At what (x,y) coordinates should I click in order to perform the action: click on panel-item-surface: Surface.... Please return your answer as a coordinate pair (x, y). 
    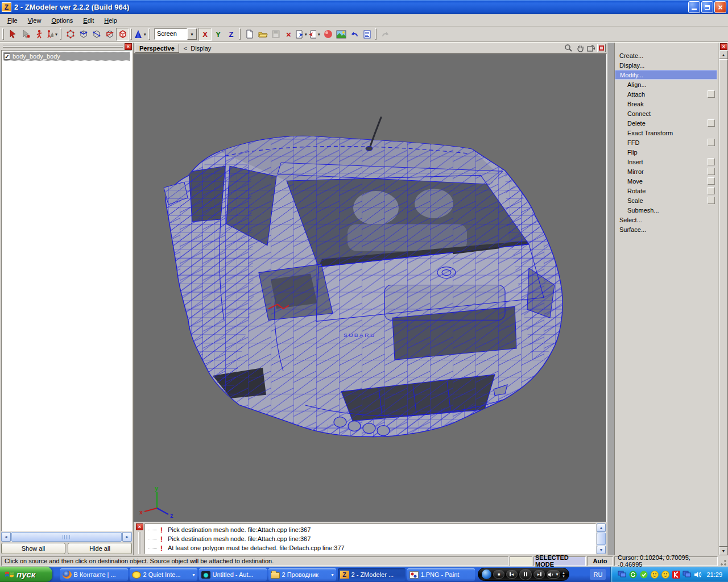
    Looking at the image, I should click on (666, 230).